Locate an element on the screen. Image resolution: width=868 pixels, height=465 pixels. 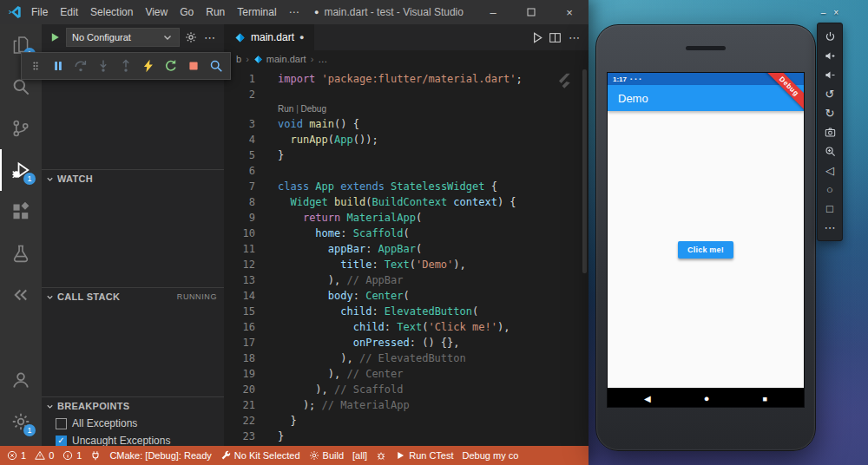
run-file-icon is located at coordinates (536, 38).